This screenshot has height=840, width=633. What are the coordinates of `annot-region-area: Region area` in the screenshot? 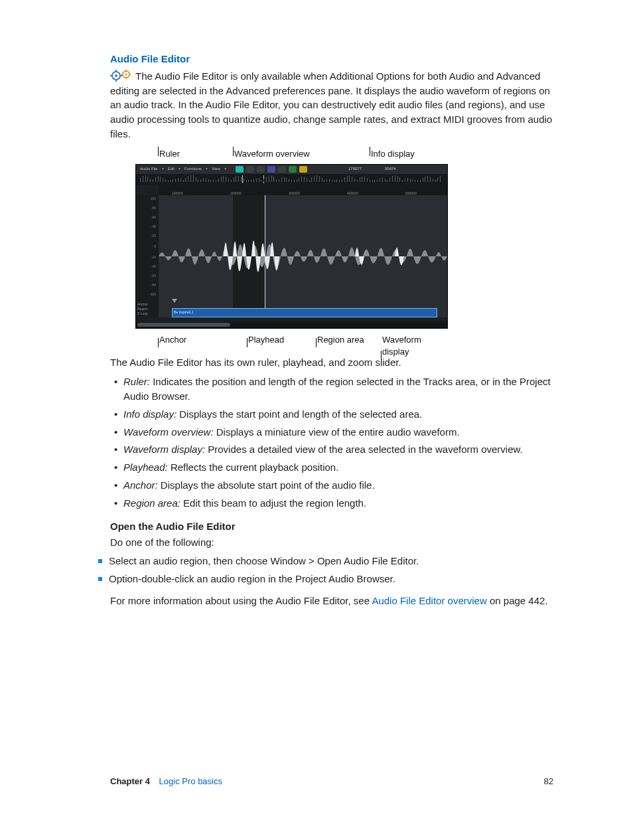 It's located at (341, 340).